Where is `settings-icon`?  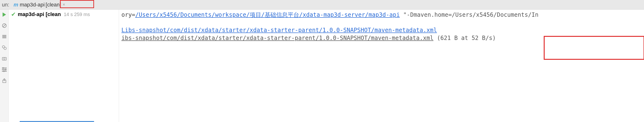 settings-icon is located at coordinates (4, 70).